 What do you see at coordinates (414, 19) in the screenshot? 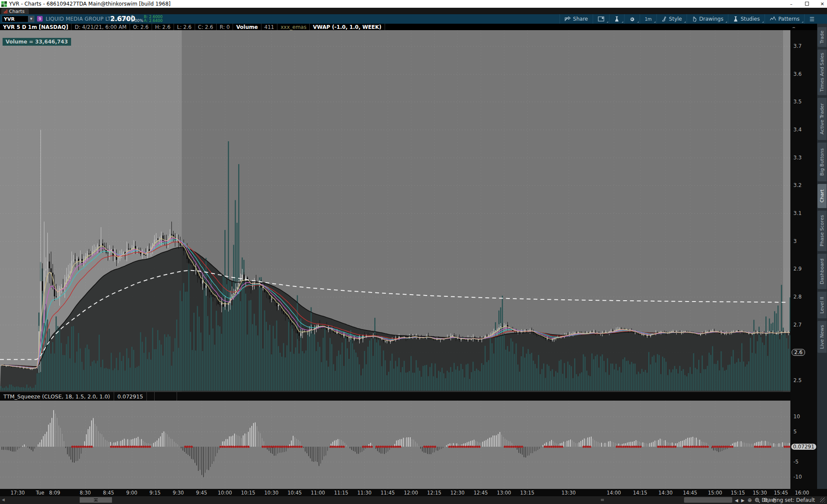
I see `main-toolbar: ▼ 9 LIQUID MEDIA GROUP LTD COM 2.6700 0 …` at bounding box center [414, 19].